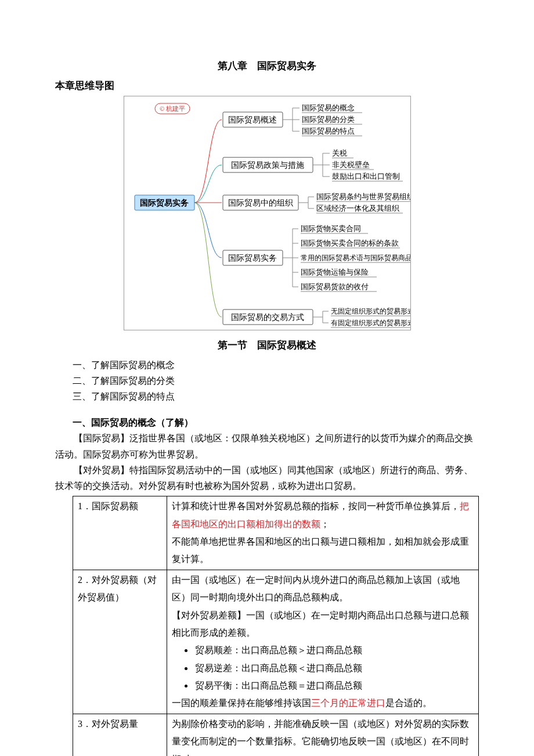 This screenshot has height=756, width=534. What do you see at coordinates (276, 365) in the screenshot?
I see `key-point-1: 一、了解国际贸易的概念` at bounding box center [276, 365].